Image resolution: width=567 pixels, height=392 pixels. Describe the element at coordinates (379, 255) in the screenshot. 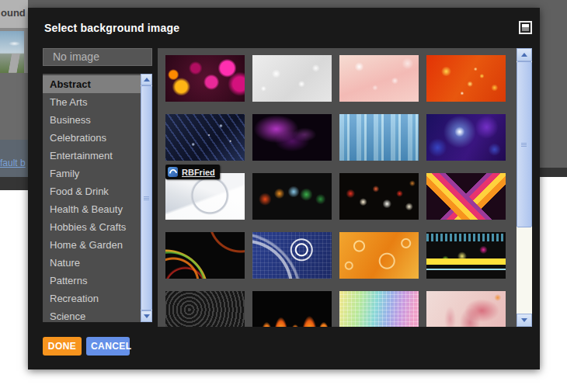

I see `thumbnail-orange-floral-swirls` at that location.